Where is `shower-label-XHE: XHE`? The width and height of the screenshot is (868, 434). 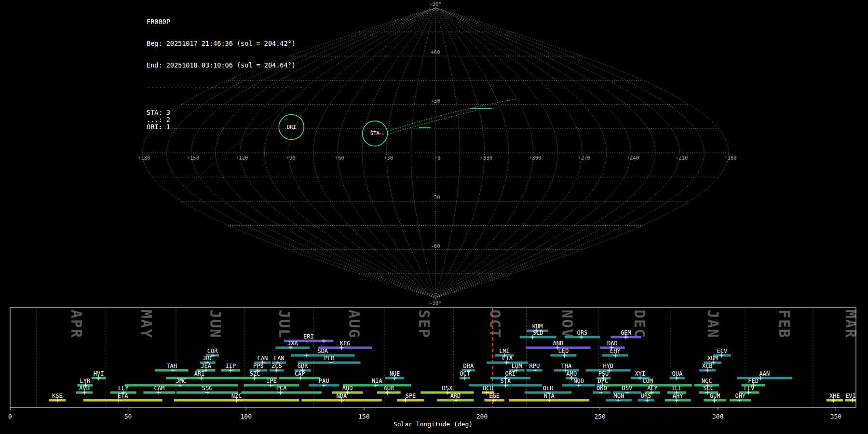
shower-label-XHE: XHE is located at coordinates (835, 396).